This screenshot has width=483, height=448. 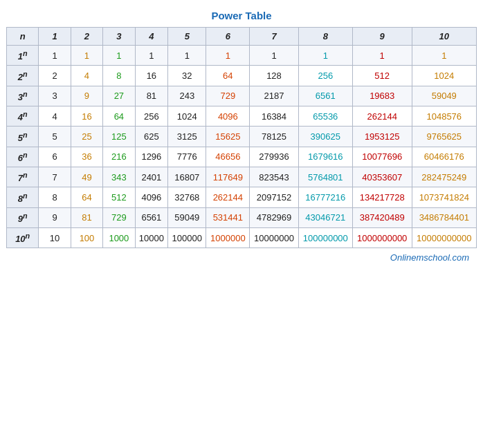 I want to click on cell-6-7: 279936, so click(x=274, y=156).